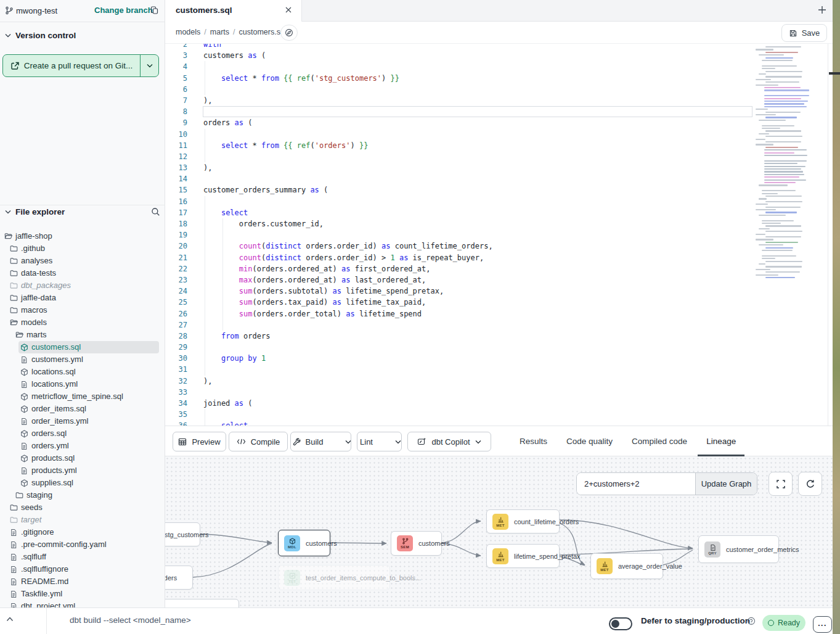 The width and height of the screenshot is (840, 634). I want to click on preview-button: Preview, so click(200, 442).